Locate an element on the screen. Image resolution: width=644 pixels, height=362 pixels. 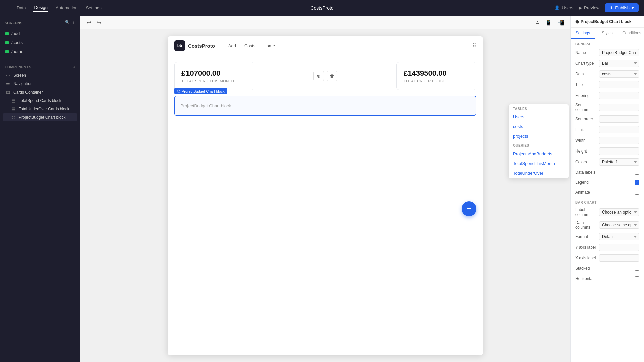
back-button: ← is located at coordinates (8, 8).